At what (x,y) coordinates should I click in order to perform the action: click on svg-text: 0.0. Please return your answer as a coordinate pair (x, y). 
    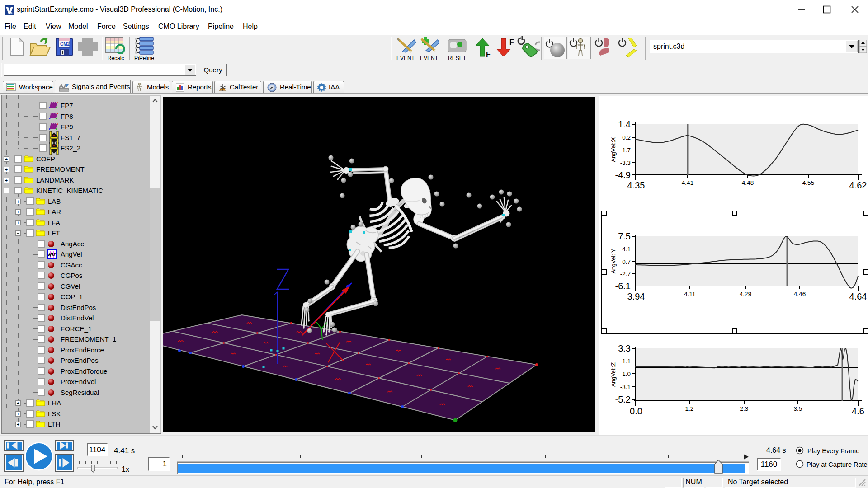
    Looking at the image, I should click on (636, 411).